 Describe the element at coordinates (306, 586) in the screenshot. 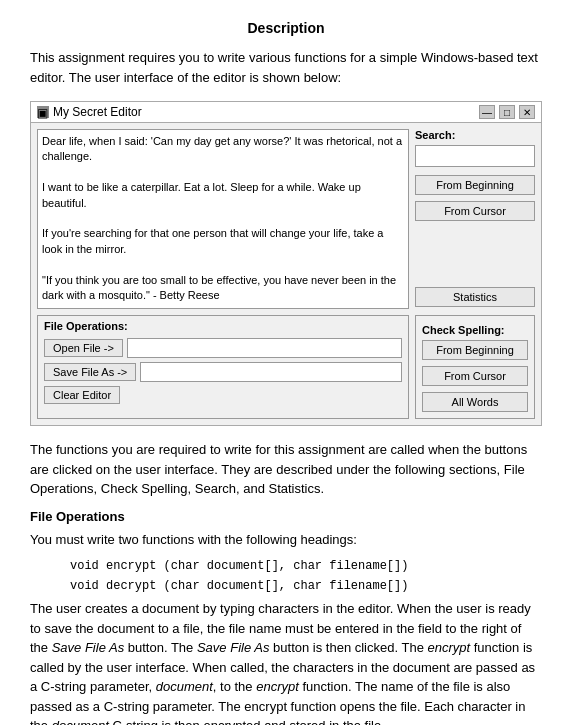

I see `code-line-2: void decrypt (char document[], char file…` at that location.